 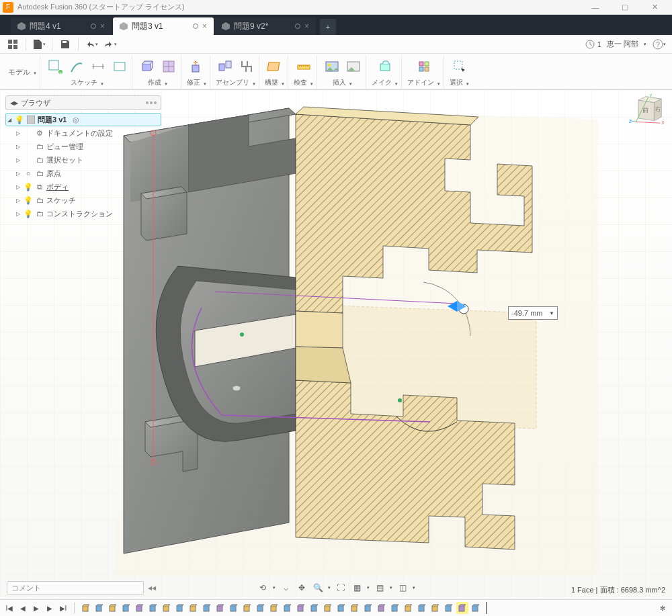 What do you see at coordinates (644, 112) in the screenshot?
I see `view-cube: 前 右 Z X Y` at bounding box center [644, 112].